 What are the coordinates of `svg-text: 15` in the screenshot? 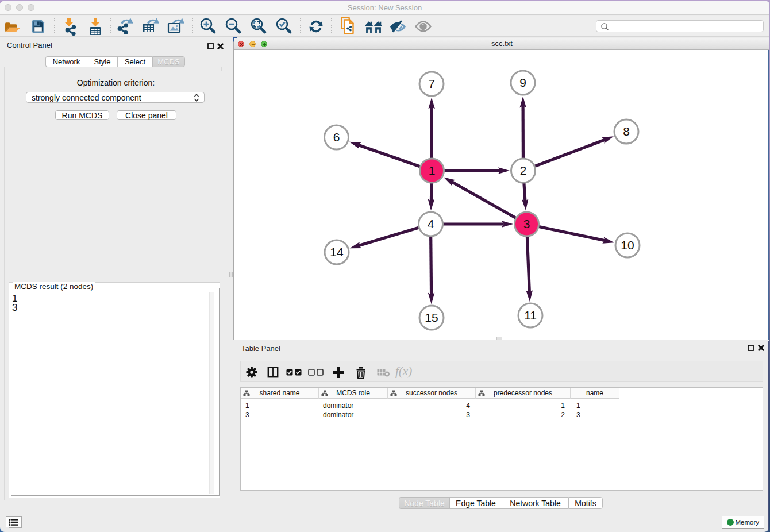 It's located at (431, 317).